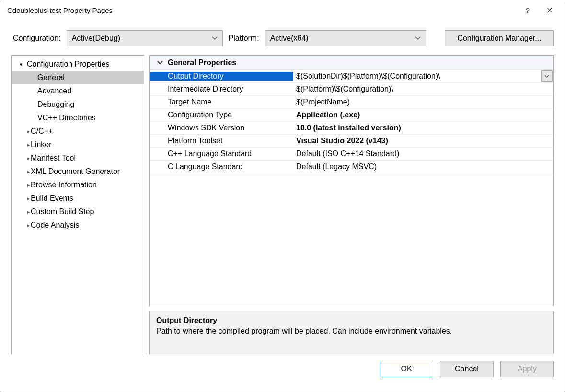 The image size is (565, 392). I want to click on description-panel: Output Directory Path to where the compi…, so click(352, 333).